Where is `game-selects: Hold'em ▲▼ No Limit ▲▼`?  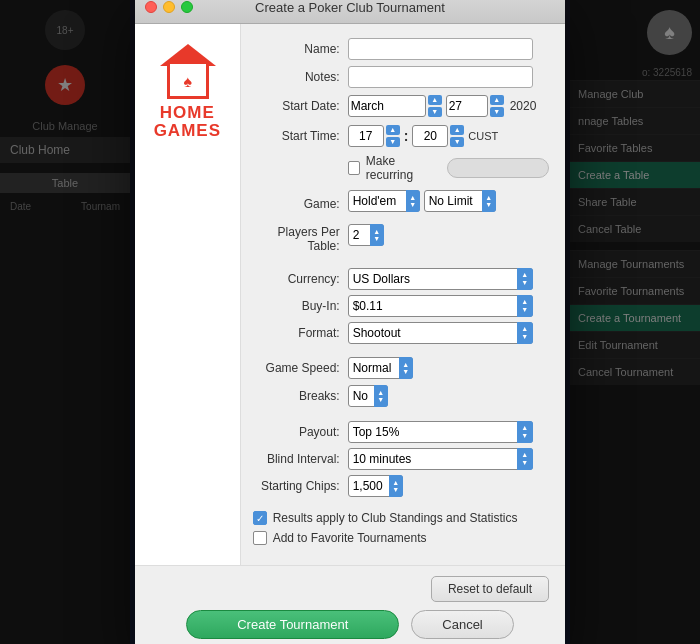
game-selects: Hold'em ▲▼ No Limit ▲▼ is located at coordinates (422, 201).